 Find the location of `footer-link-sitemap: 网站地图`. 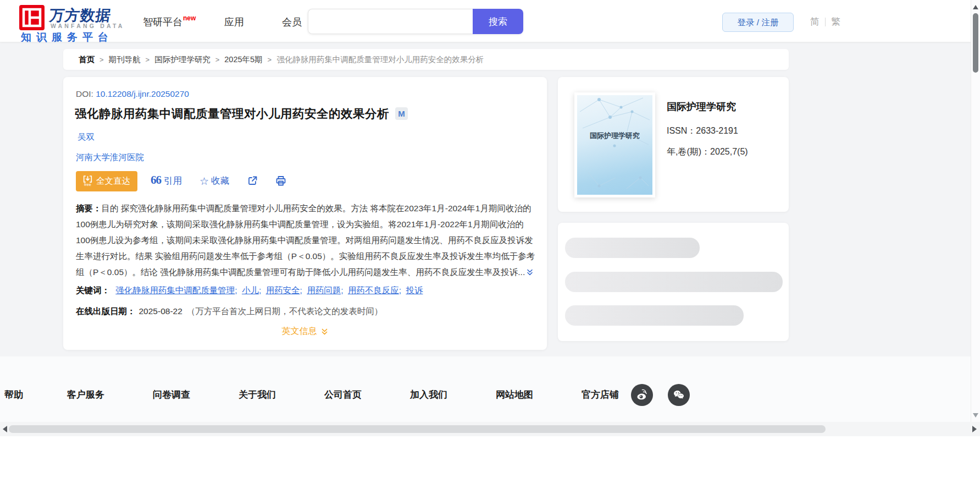

footer-link-sitemap: 网站地图 is located at coordinates (514, 395).